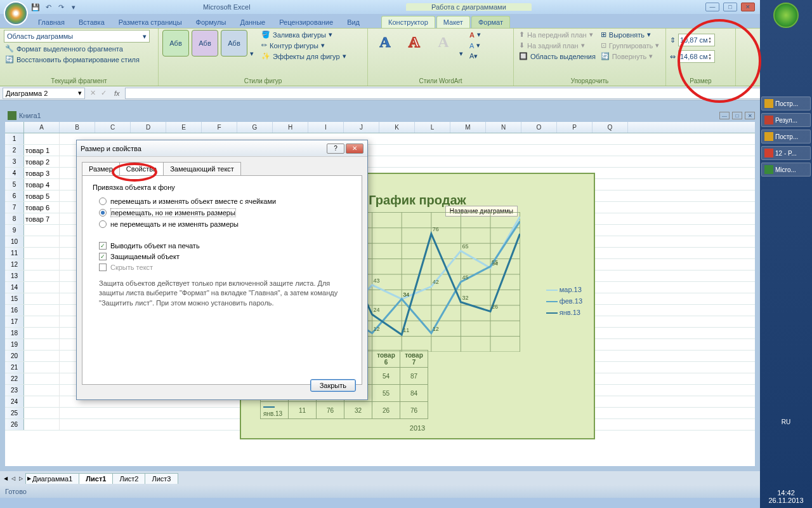 The image size is (812, 508). Describe the element at coordinates (15, 287) in the screenshot. I see `row-header: 14` at that location.